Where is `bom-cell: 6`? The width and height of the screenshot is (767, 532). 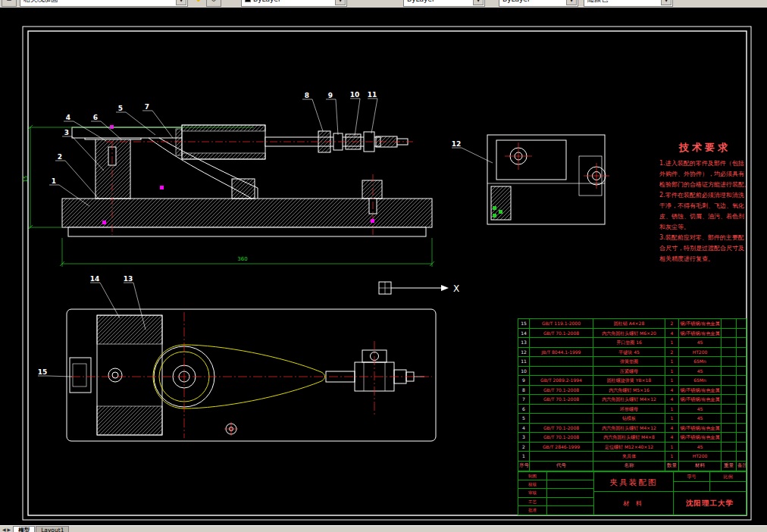 bom-cell: 6 is located at coordinates (524, 409).